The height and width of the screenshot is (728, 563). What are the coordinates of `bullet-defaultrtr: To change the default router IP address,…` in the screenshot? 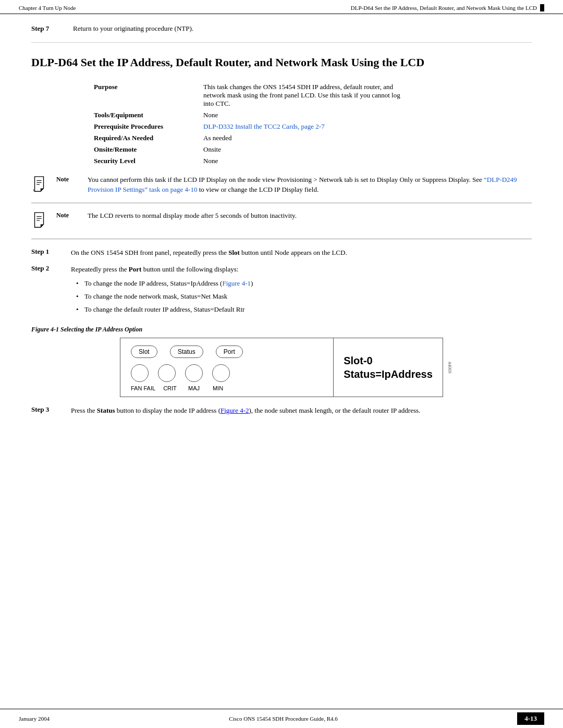 It's located at (304, 310).